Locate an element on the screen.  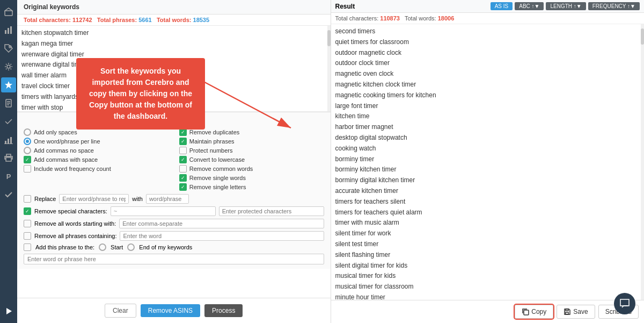
checkbox-remove-duplicates: ✓ is located at coordinates (183, 132).